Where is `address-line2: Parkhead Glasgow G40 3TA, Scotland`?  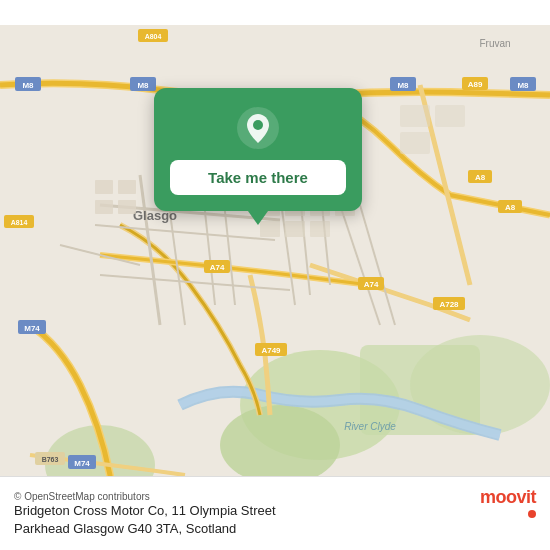 address-line2: Parkhead Glasgow G40 3TA, Scotland is located at coordinates (145, 529).